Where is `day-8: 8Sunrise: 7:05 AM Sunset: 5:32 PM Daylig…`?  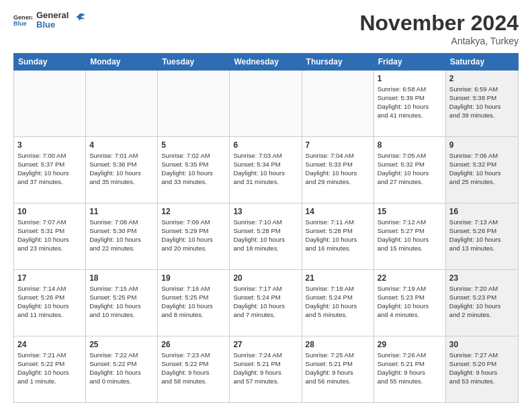
day-8: 8Sunrise: 7:05 AM Sunset: 5:32 PM Daylig… is located at coordinates (410, 170).